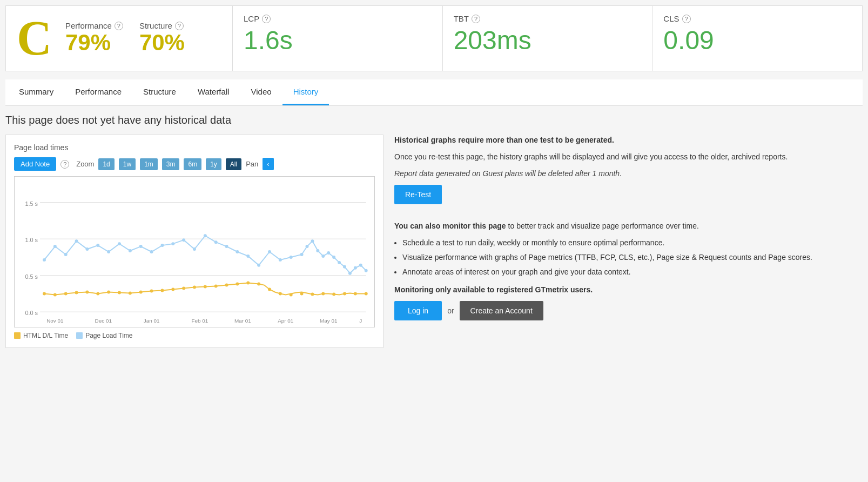 Image resolution: width=868 pixels, height=482 pixels. Describe the element at coordinates (162, 43) in the screenshot. I see `structure-value: 70%` at that location.